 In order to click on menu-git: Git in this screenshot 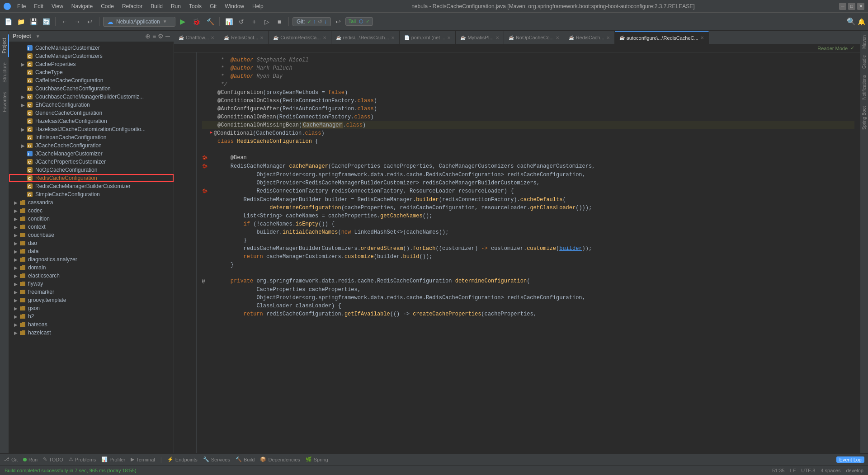, I will do `click(213, 6)`.